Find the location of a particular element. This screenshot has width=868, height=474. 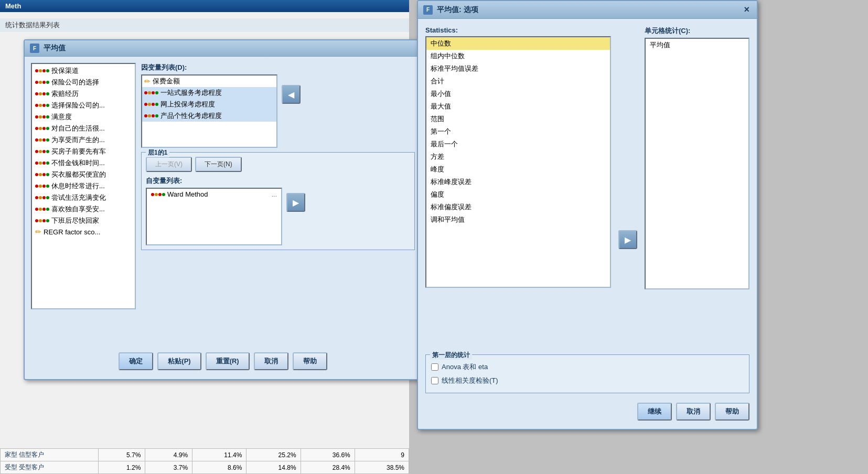

move-to-indep-button: ▶ is located at coordinates (296, 202).